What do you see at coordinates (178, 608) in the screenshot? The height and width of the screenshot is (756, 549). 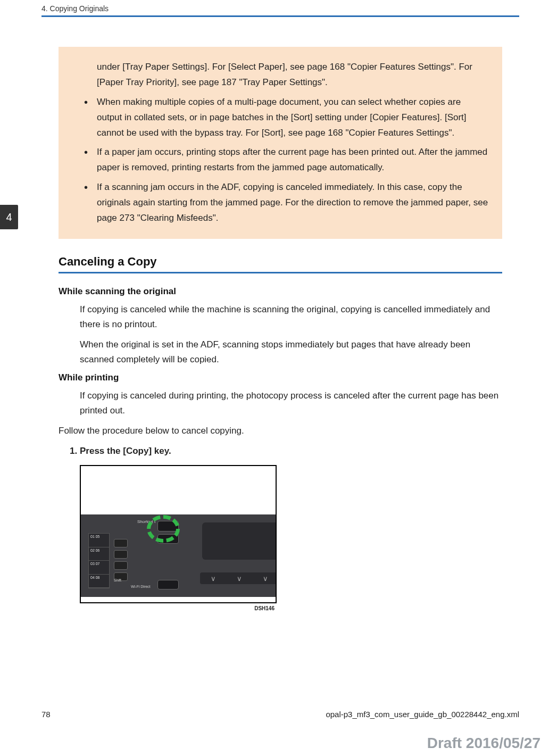 I see `figure-caption: DSH146` at bounding box center [178, 608].